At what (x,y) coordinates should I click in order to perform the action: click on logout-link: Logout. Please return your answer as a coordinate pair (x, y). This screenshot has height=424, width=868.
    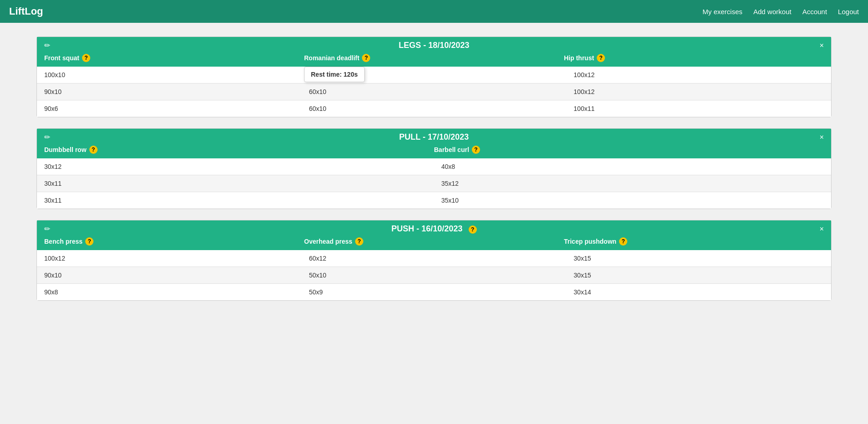
    Looking at the image, I should click on (848, 12).